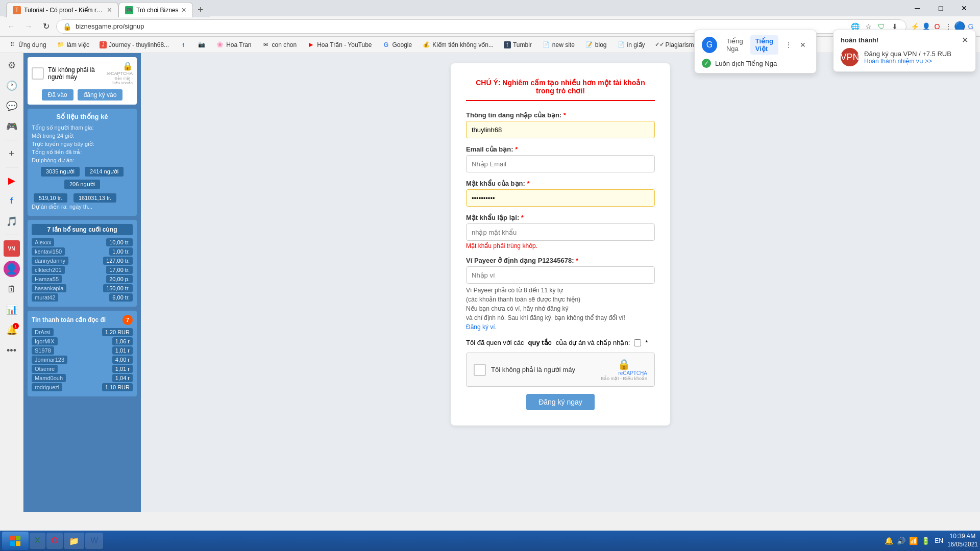  Describe the element at coordinates (82, 288) in the screenshot. I see `payout-row-5: hasankapla150,00 tr.` at that location.